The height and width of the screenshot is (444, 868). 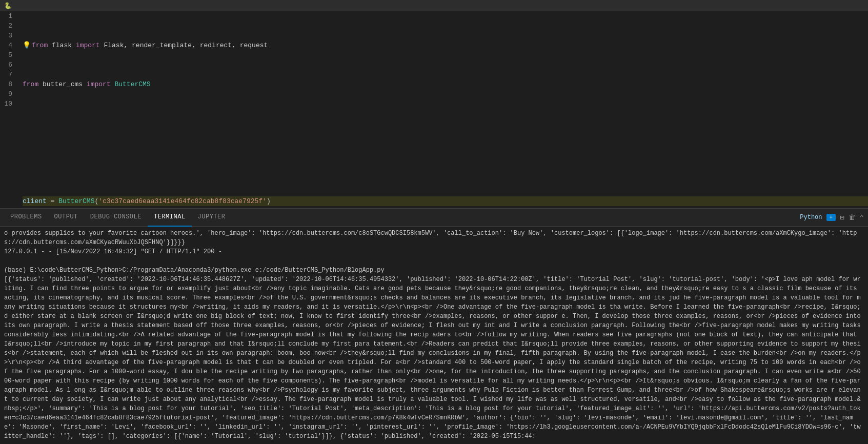 I want to click on tab-jupyter: JUPYTER, so click(x=212, y=217).